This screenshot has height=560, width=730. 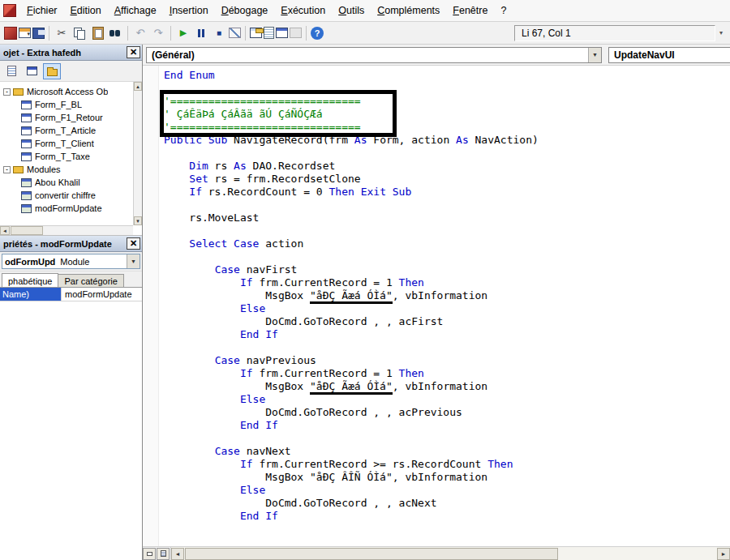 What do you see at coordinates (447, 270) in the screenshot?
I see `code-line: Case navFirst` at bounding box center [447, 270].